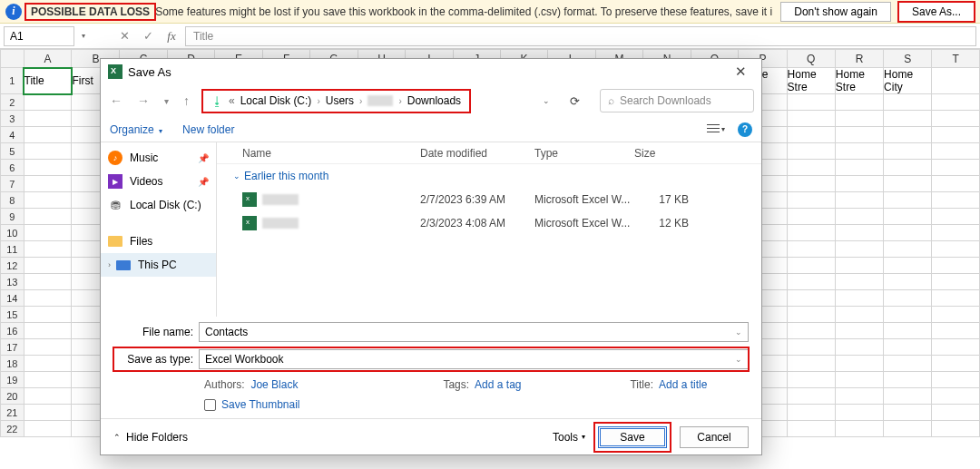 The image size is (980, 469). I want to click on back-icon: ←, so click(116, 101).